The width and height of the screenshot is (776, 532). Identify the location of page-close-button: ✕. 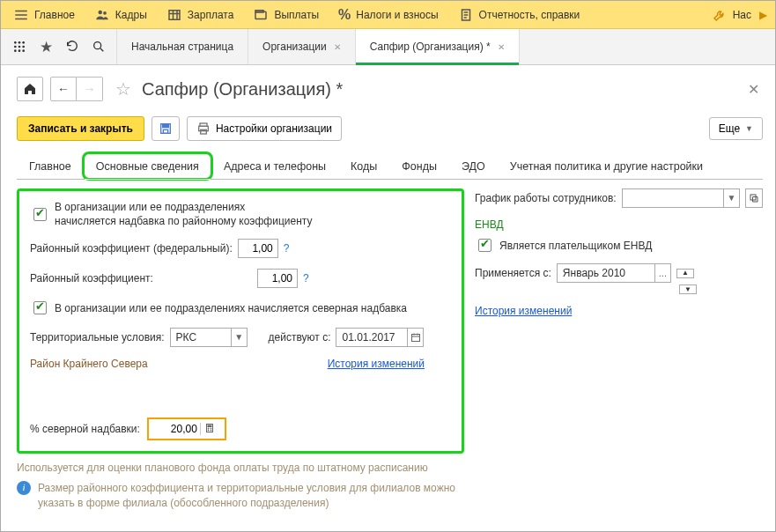
(754, 90).